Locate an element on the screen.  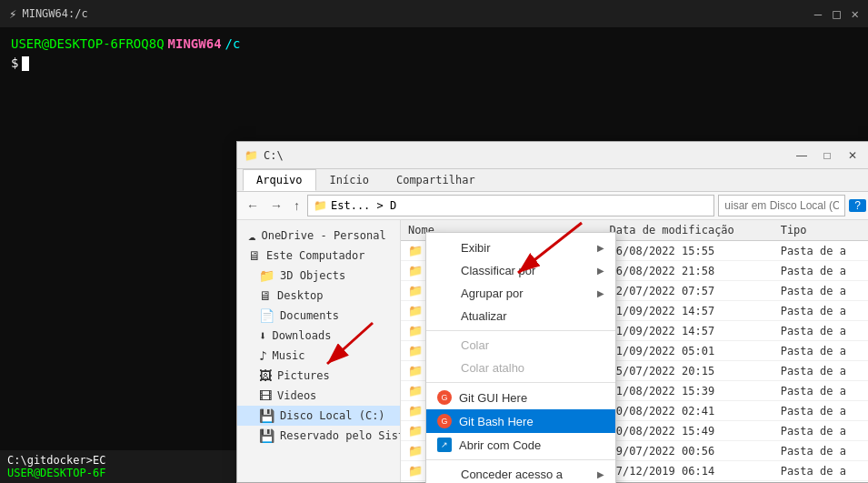
ribbon-tab-arquivo: Arquivo is located at coordinates (280, 180).